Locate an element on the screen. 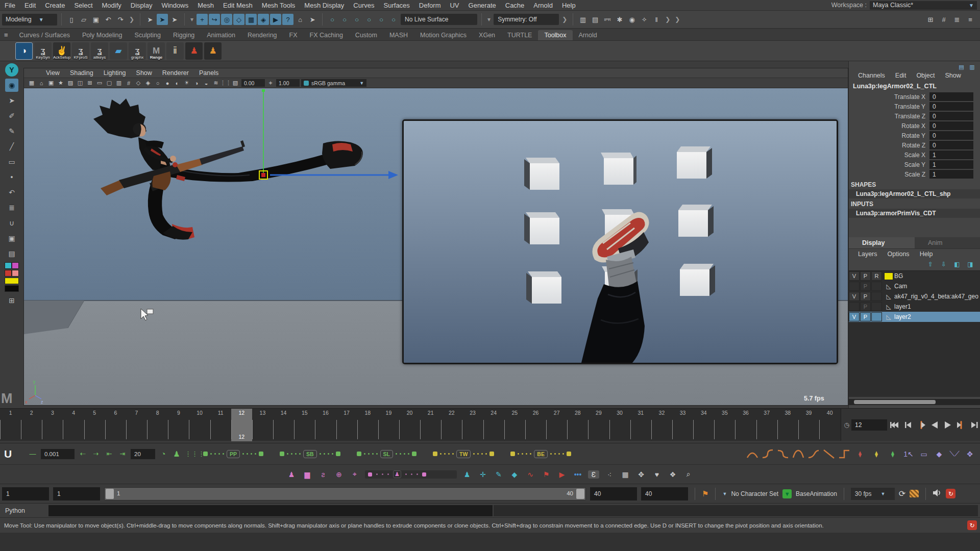  resolution-gate-icon: ▢ is located at coordinates (109, 83).